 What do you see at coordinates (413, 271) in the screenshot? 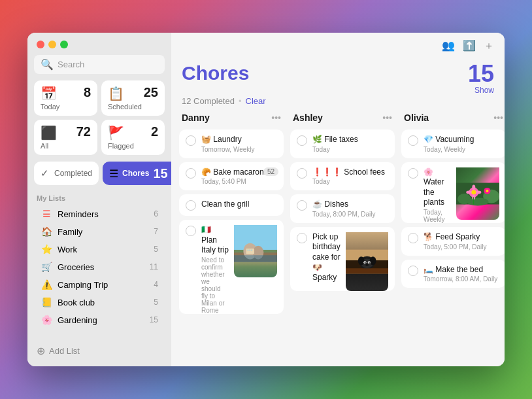
I see `task-check-bed` at bounding box center [413, 271].